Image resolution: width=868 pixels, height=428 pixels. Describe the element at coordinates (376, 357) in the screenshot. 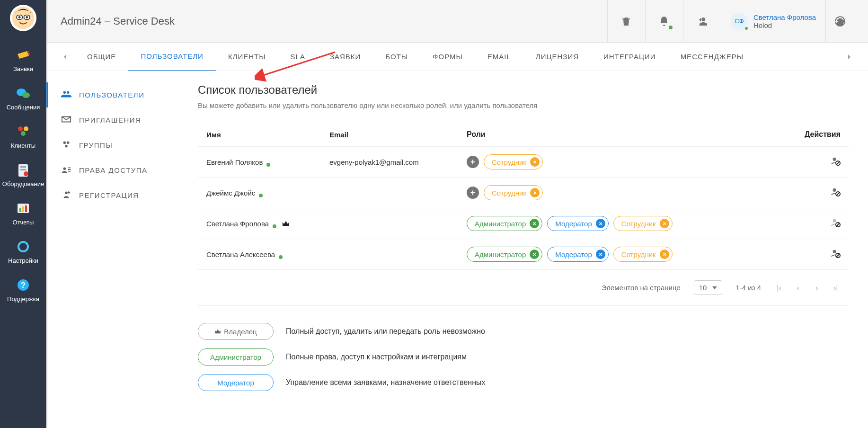

I see `legend-desc: Полные права, доступ к настройкам и инте…` at that location.